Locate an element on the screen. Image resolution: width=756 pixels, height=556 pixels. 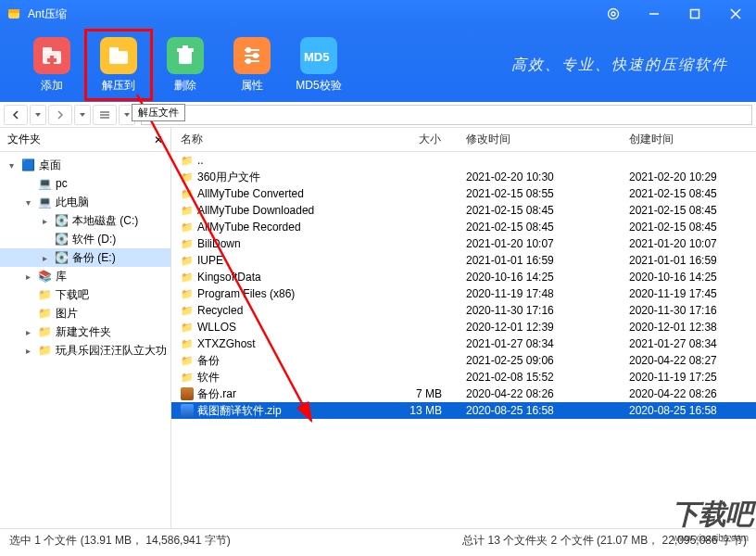
file-row: 📁软件2021-02-08 15:522020-11-19 17:25 is located at coordinates (463, 377).